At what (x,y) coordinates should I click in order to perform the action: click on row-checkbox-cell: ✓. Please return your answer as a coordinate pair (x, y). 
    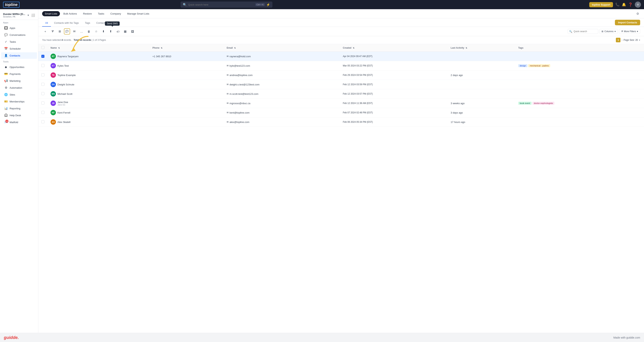
    Looking at the image, I should click on (43, 56).